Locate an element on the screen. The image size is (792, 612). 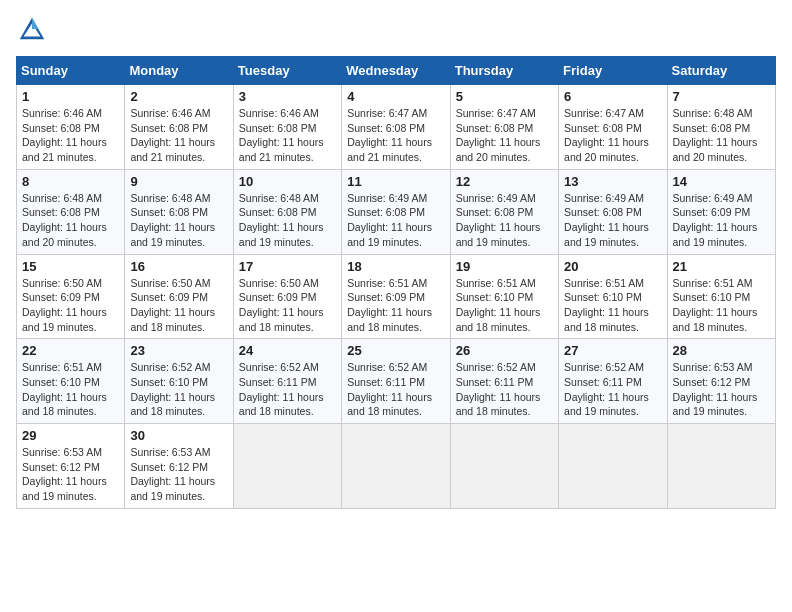
day-number: 24 is located at coordinates (288, 350).